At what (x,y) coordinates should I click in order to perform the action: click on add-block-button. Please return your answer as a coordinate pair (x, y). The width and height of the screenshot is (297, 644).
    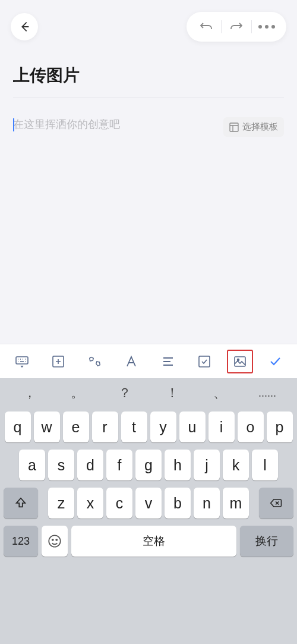
    Looking at the image, I should click on (58, 362).